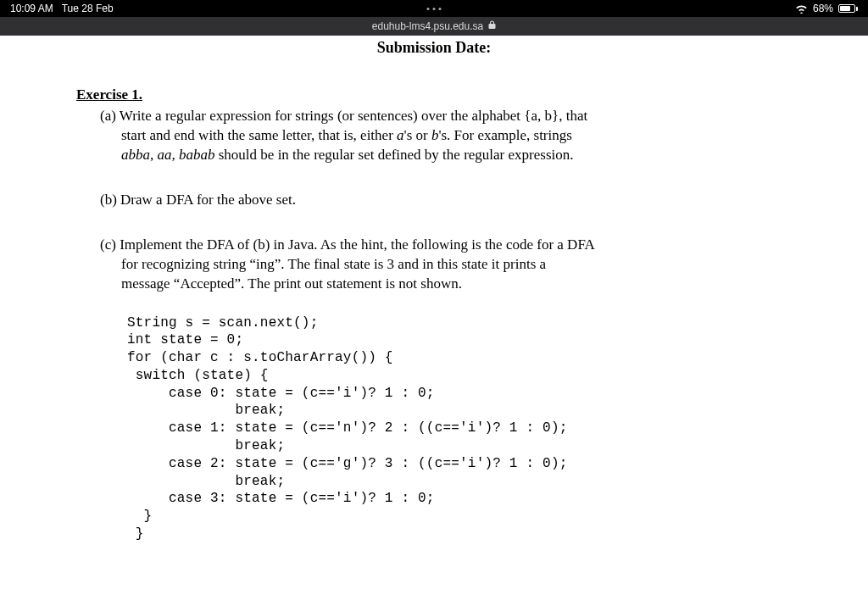  Describe the element at coordinates (434, 46) in the screenshot. I see `submission-date-label: Submission Date:` at that location.